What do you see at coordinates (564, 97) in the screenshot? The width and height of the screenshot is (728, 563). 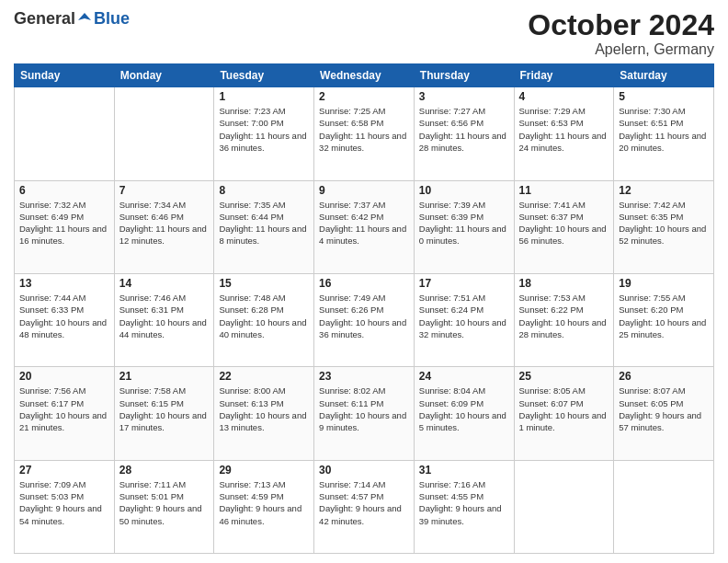 I see `day-number: 4` at bounding box center [564, 97].